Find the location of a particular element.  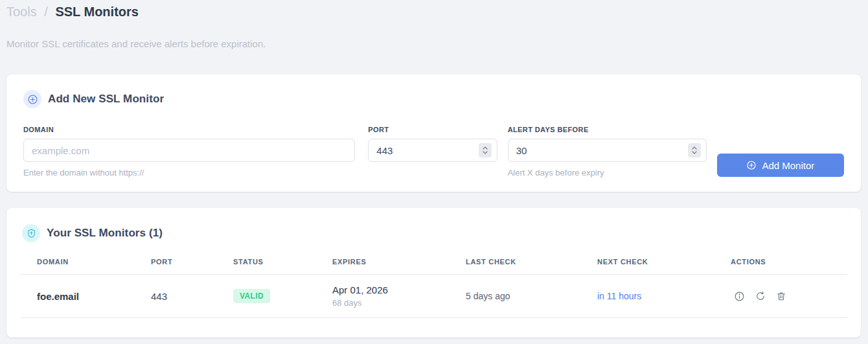

column-header-actions: ACTIONS is located at coordinates (789, 262).